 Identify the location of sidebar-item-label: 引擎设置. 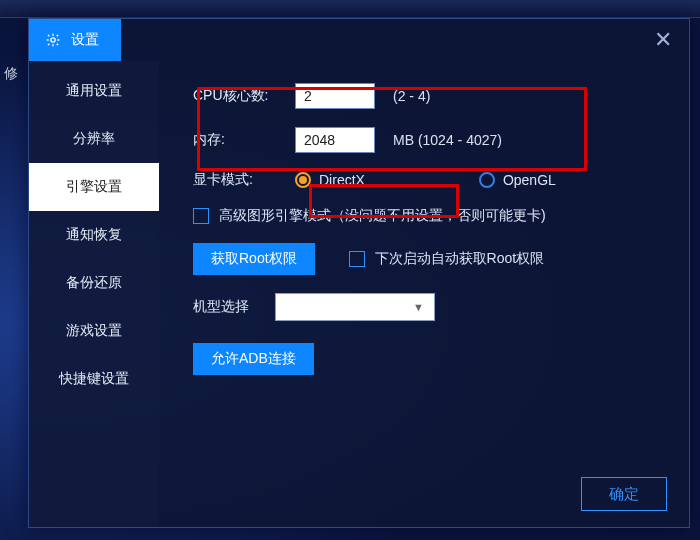
(94, 187).